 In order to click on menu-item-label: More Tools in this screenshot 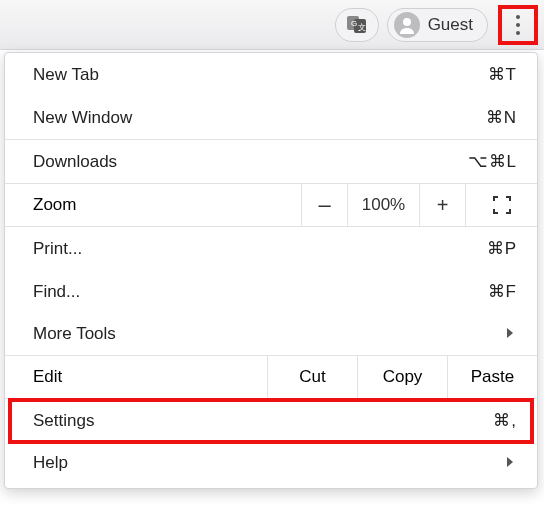, I will do `click(74, 334)`.